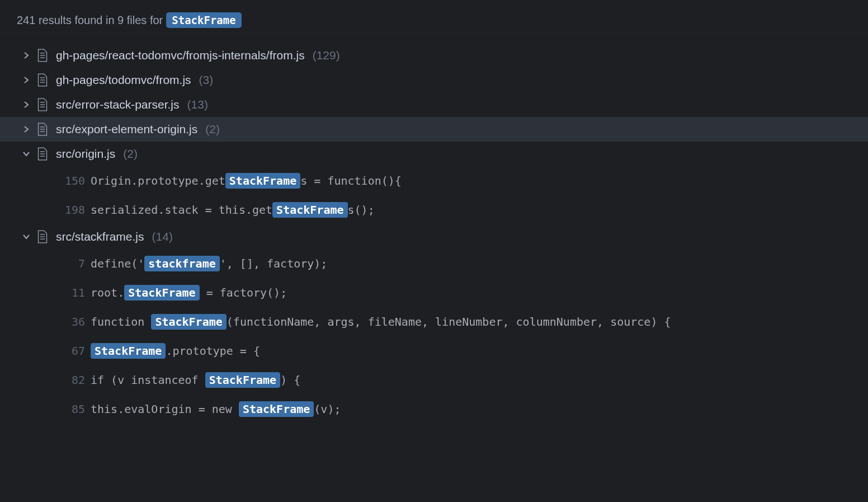 The width and height of the screenshot is (868, 502). I want to click on match-row: 150Origin.prototype.getStackFrames = fun…, so click(434, 181).